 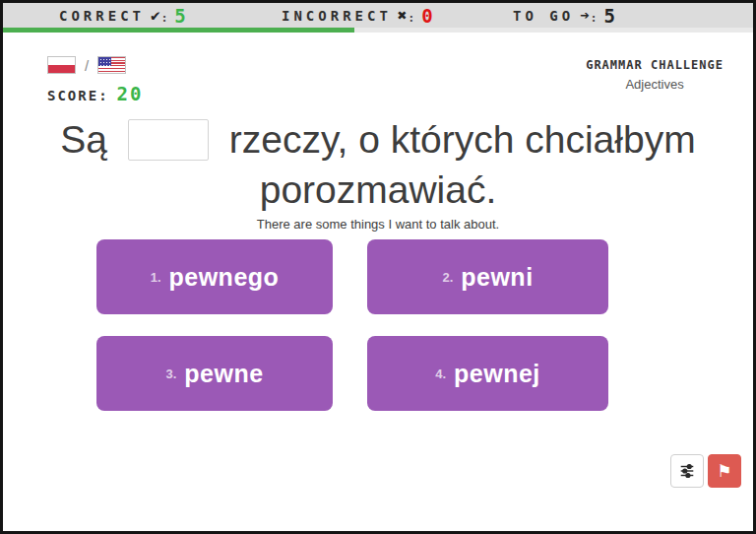 I want to click on score-value: 20, so click(x=130, y=94).